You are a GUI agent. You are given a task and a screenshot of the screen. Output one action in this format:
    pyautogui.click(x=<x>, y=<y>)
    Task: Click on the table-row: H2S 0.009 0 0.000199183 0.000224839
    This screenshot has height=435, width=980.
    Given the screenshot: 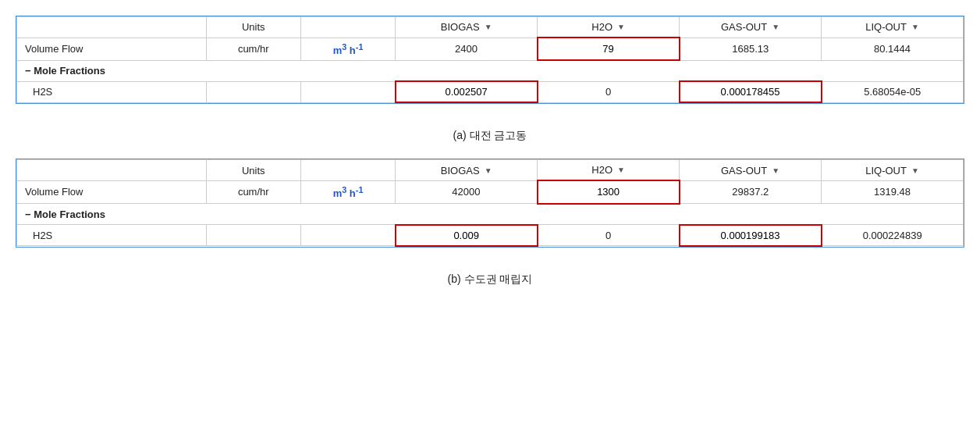 What is the action you would take?
    pyautogui.click(x=490, y=236)
    